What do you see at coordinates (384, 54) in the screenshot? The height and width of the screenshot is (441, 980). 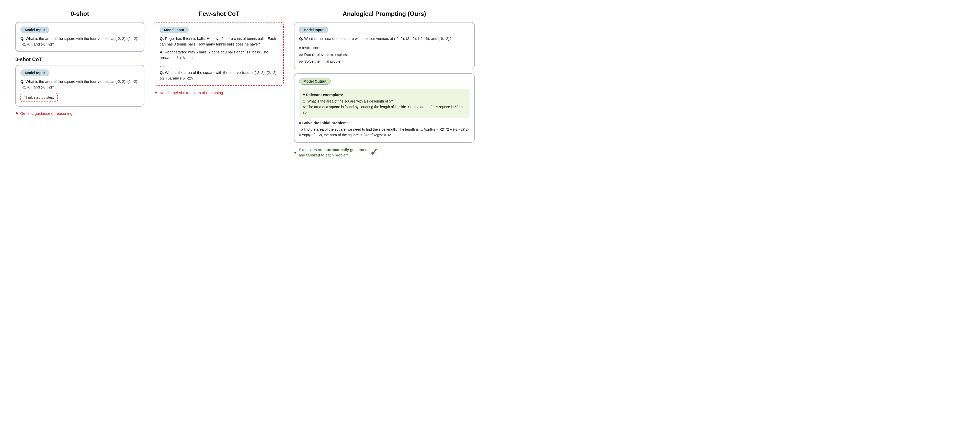 I see `instruction-block: # Instruction: ## Recall relevant exempl…` at bounding box center [384, 54].